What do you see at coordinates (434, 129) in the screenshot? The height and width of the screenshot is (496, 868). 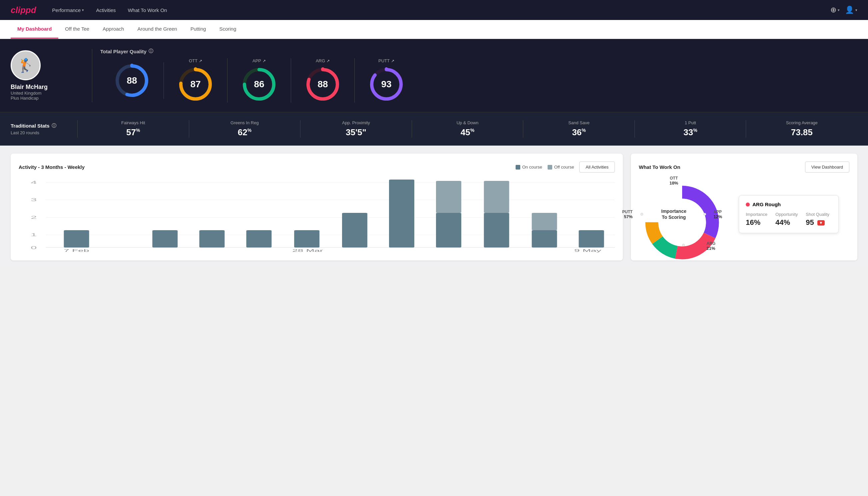 I see `traditional-stats: Traditional Stats ⓘ Last 20 rounds Fairw…` at bounding box center [434, 129].